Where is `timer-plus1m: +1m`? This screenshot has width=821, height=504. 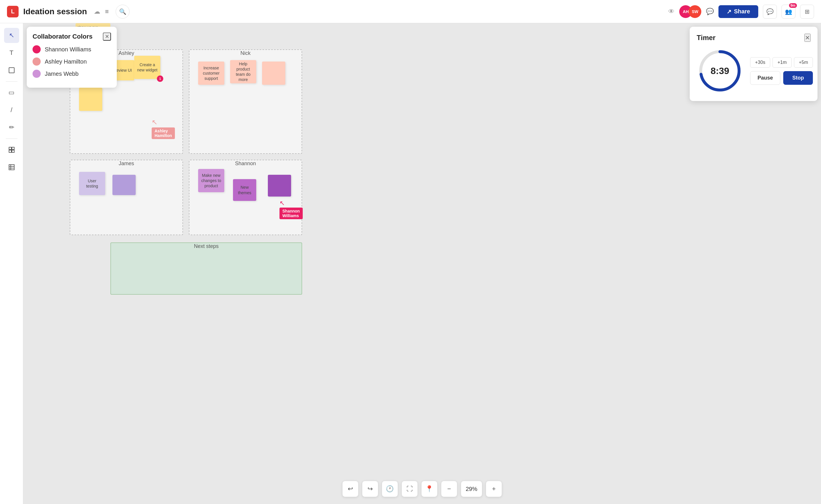
timer-plus1m: +1m is located at coordinates (782, 63).